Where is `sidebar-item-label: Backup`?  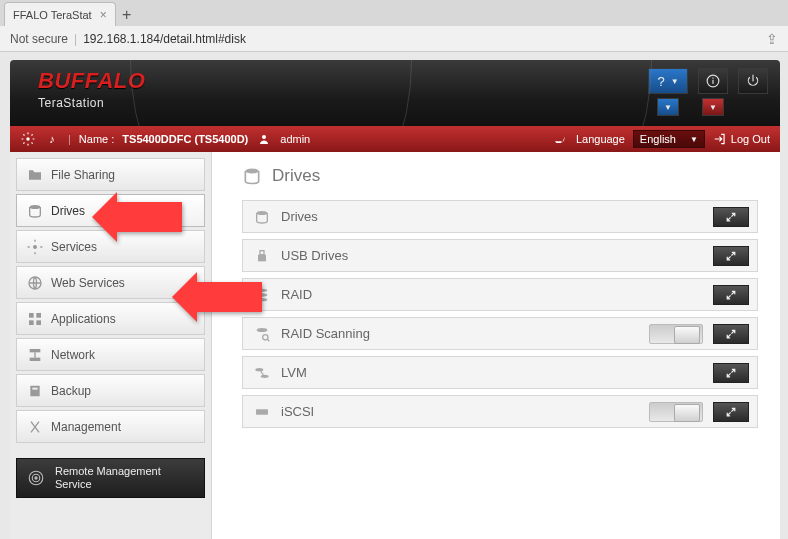 sidebar-item-label: Backup is located at coordinates (71, 391).